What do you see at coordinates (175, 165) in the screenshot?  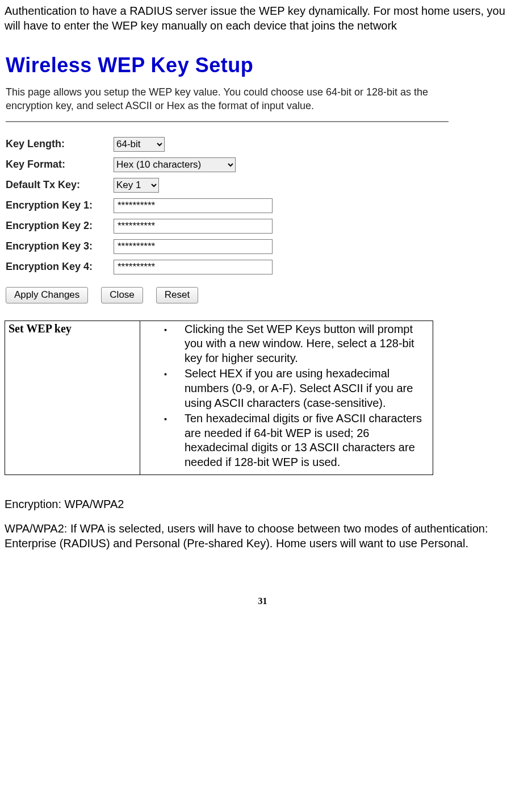 I see `select-key-format: Hex (10 characters)` at bounding box center [175, 165].